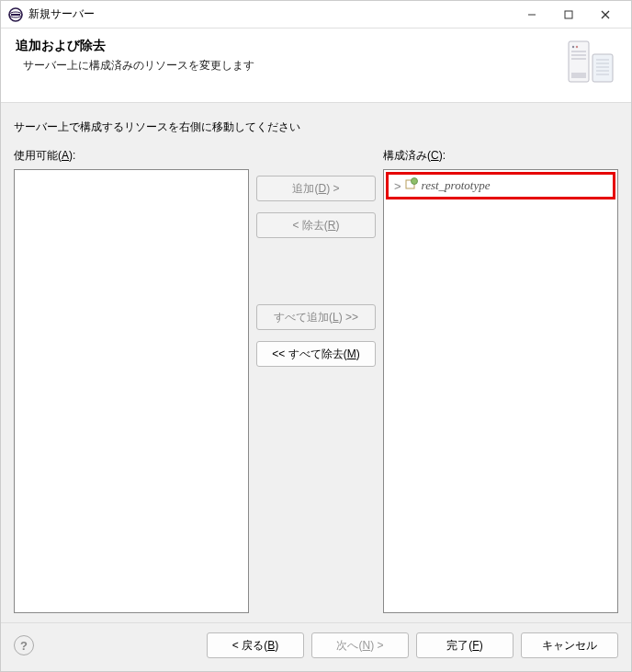 The height and width of the screenshot is (672, 632). What do you see at coordinates (316, 225) in the screenshot?
I see `remove-button: < 除去(R)` at bounding box center [316, 225].